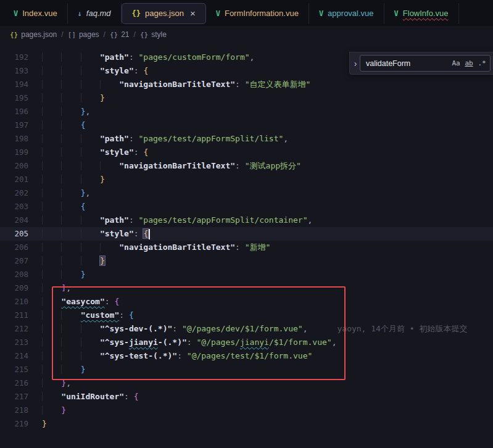 This screenshot has height=448, width=493. I want to click on close-tab-icon: ×, so click(193, 14).